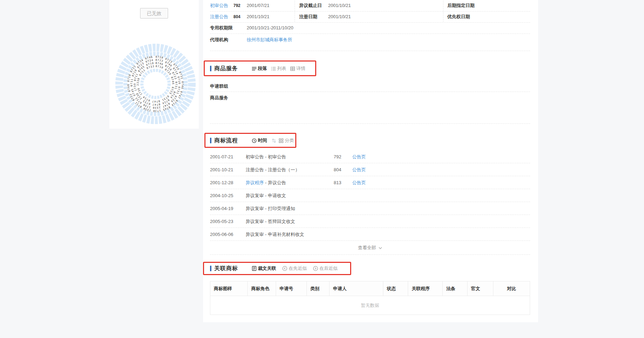 Image resolution: width=644 pixels, height=338 pixels. I want to click on tab-paragraph-label: 段落, so click(262, 69).